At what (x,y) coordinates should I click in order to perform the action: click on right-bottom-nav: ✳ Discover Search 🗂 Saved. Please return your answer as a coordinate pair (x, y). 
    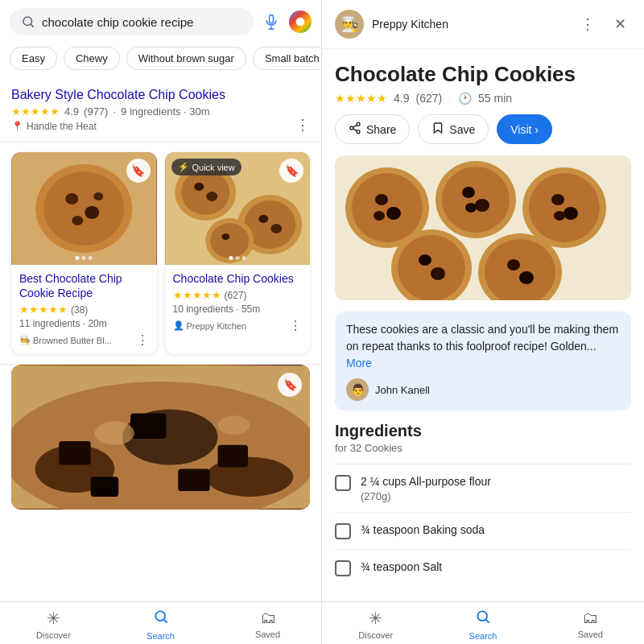
    Looking at the image, I should click on (483, 623).